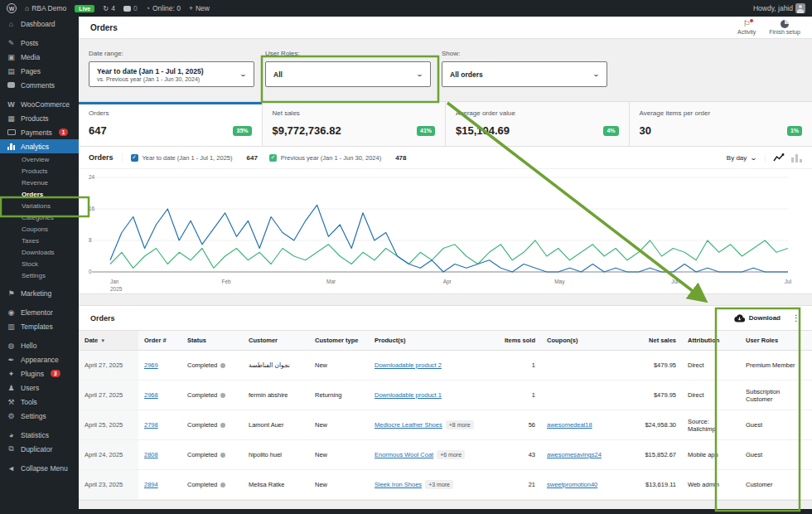  Describe the element at coordinates (40, 194) in the screenshot. I see `sidebar-subitem-orders: Orders` at that location.